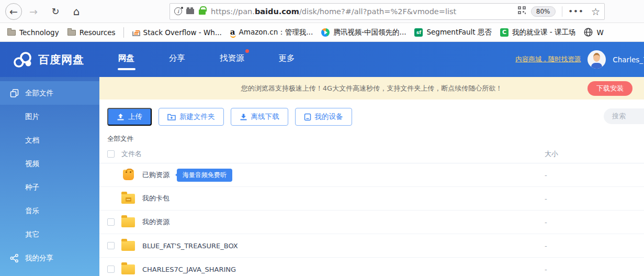 The width and height of the screenshot is (644, 276). Describe the element at coordinates (322, 12) in the screenshot. I see `browser-toolbar: ← → ↻ ⌂ i https://pan.baidu.com/disk/hom…` at that location.